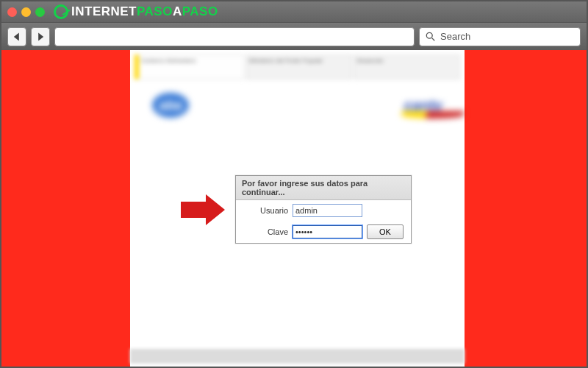 The image size is (588, 368). Describe the element at coordinates (328, 232) in the screenshot. I see `password-input` at that location.